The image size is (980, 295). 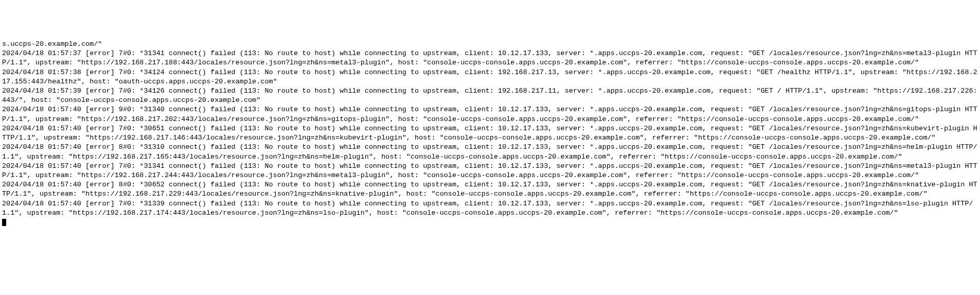 I want to click on log-line: 2024/04/18 01:57:40 [error] 7#0: *31341 …, so click(x=490, y=171).